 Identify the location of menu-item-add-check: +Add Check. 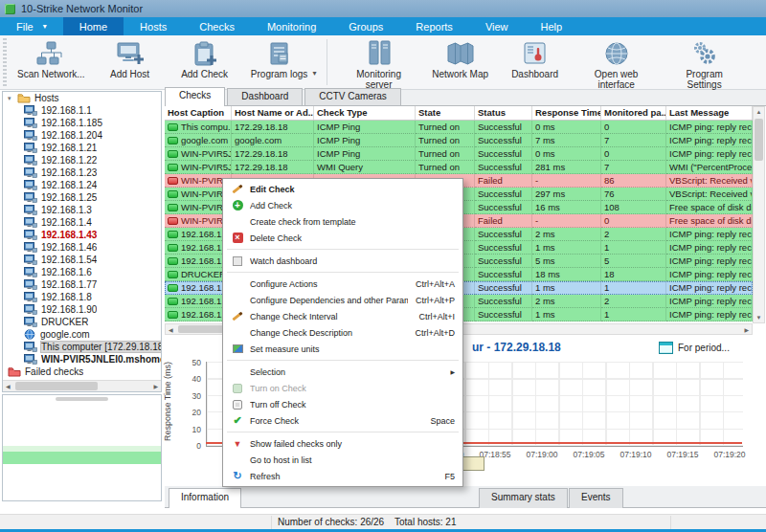
(343, 205).